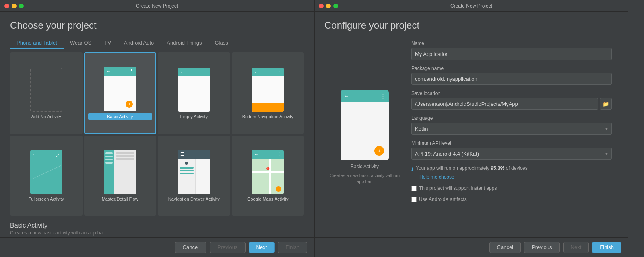 The height and width of the screenshot is (257, 644). What do you see at coordinates (109, 172) in the screenshot?
I see `master-sidebar` at bounding box center [109, 172].